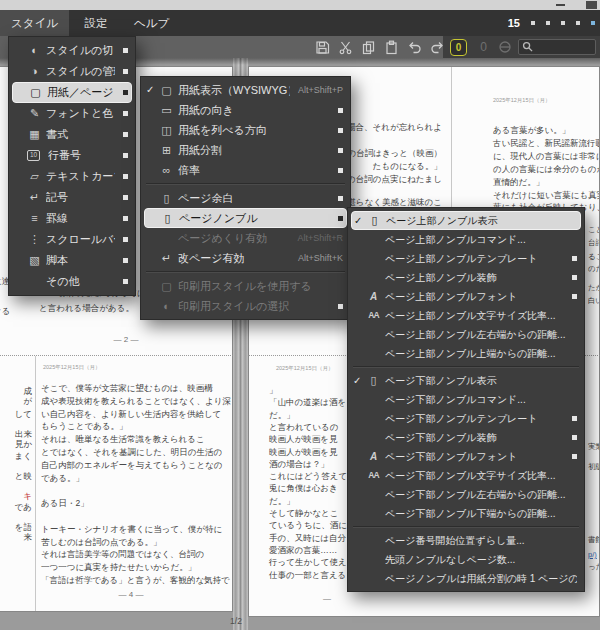 Image resolution: width=600 pixels, height=630 pixels. Describe the element at coordinates (136, 402) in the screenshot. I see `text-line: 成や表現技術を教えられることではなく、より深` at that location.